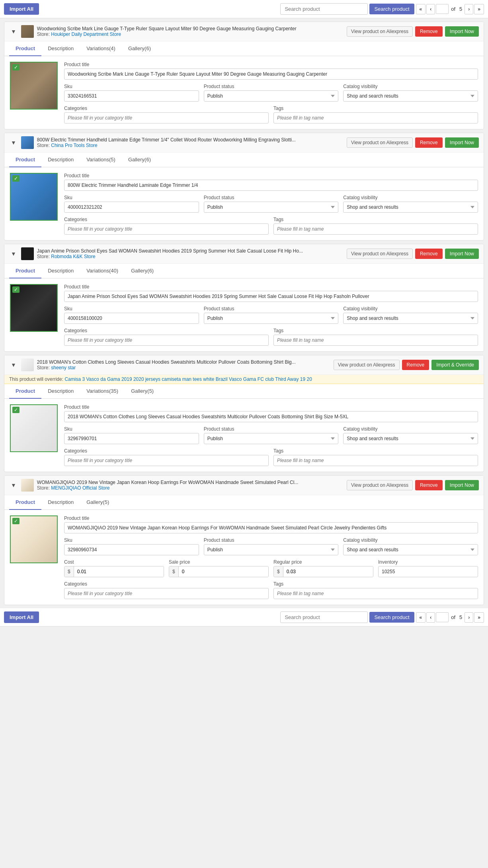 The image size is (488, 868). I want to click on visibility-select-5: Shop and search results Shop only Search…, so click(411, 550).